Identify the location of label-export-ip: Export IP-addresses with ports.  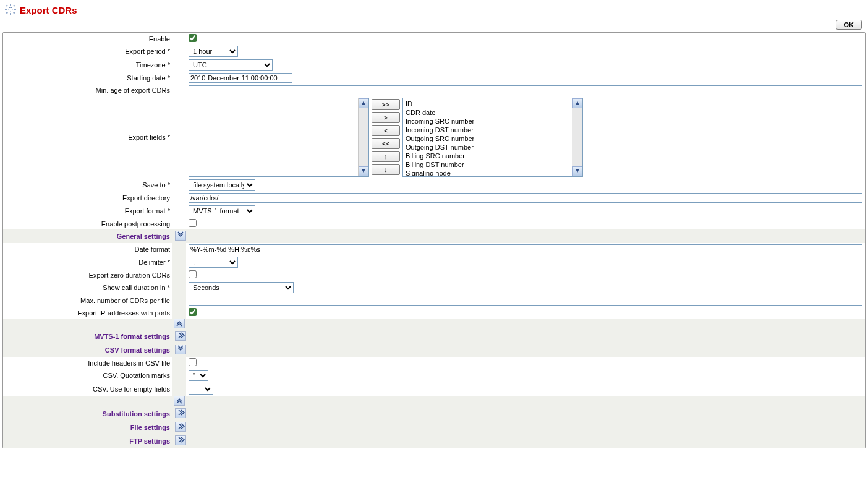
(88, 313).